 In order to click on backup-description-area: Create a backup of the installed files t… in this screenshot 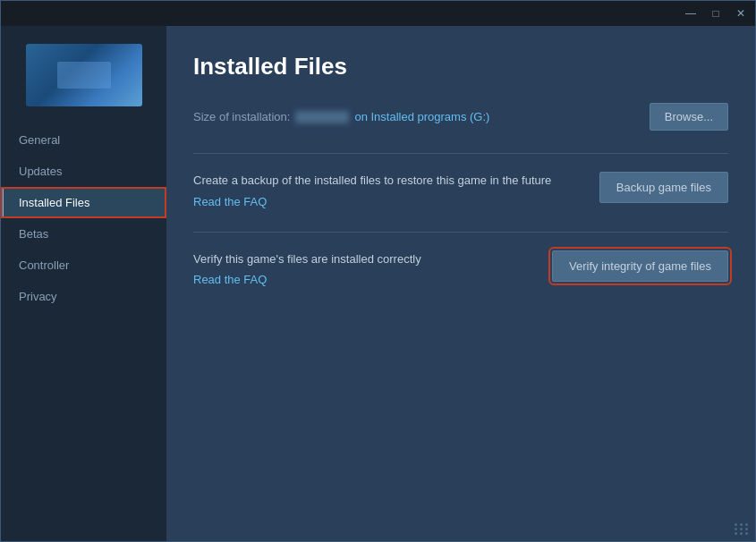, I will do `click(387, 191)`.